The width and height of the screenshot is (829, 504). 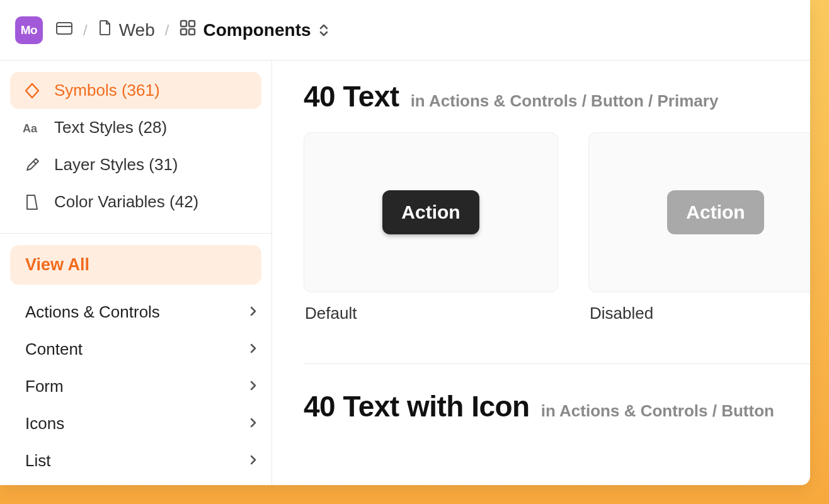 What do you see at coordinates (93, 312) in the screenshot?
I see `sidebar-cat-label: Actions & Controls` at bounding box center [93, 312].